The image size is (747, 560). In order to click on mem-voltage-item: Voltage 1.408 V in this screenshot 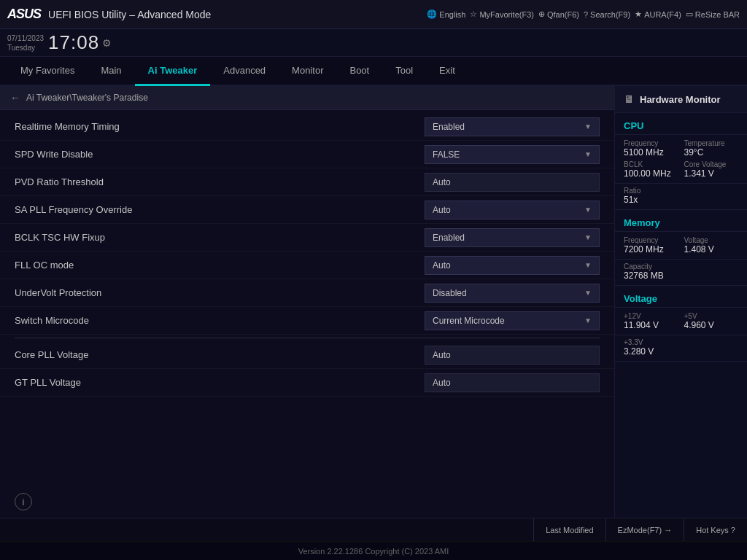, I will do `click(712, 245)`.